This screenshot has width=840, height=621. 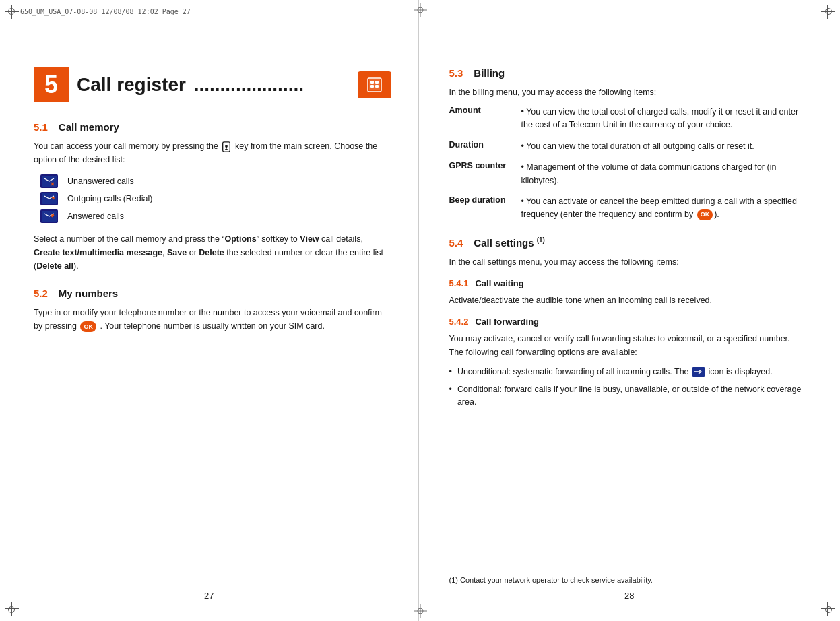 What do you see at coordinates (420, 611) in the screenshot?
I see `center-mark-bottom` at bounding box center [420, 611].